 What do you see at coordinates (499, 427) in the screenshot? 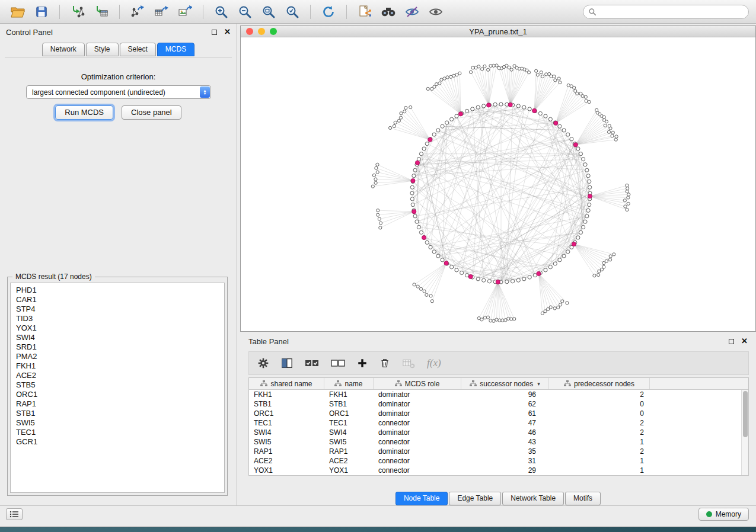
I see `node-table: shared namenameMCDS rolesuccessor nodes▾…` at bounding box center [499, 427].